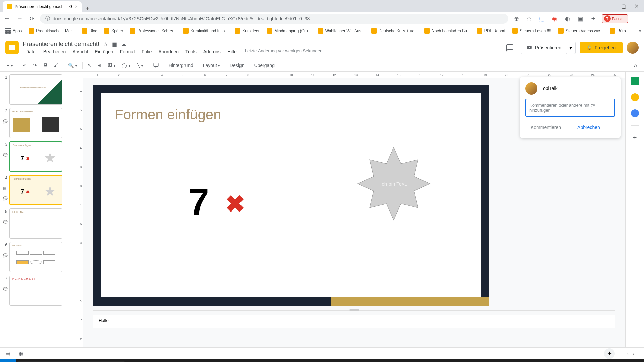 Image resolution: width=644 pixels, height=362 pixels. What do you see at coordinates (76, 7) in the screenshot?
I see `close-tab-icon: ×` at bounding box center [76, 7].